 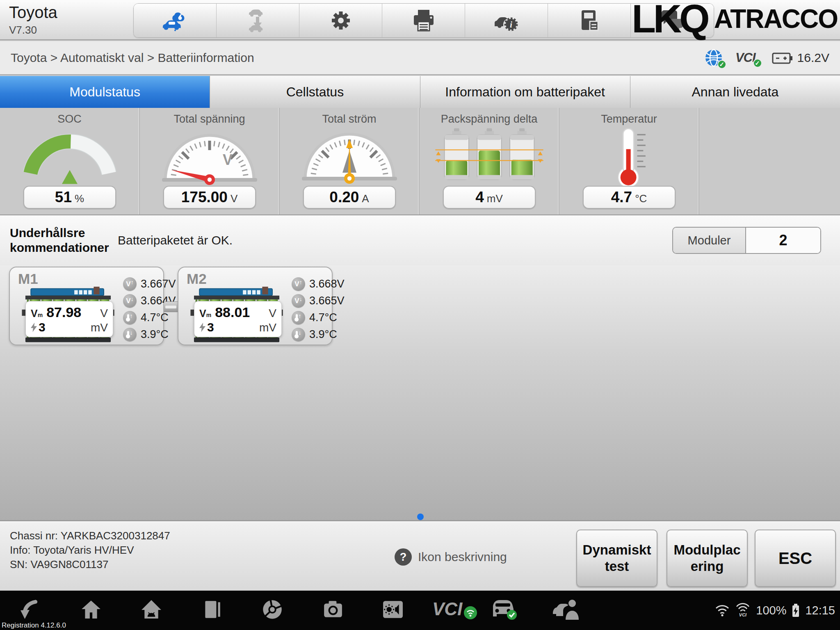 I want to click on question-icon: ?, so click(x=403, y=557).